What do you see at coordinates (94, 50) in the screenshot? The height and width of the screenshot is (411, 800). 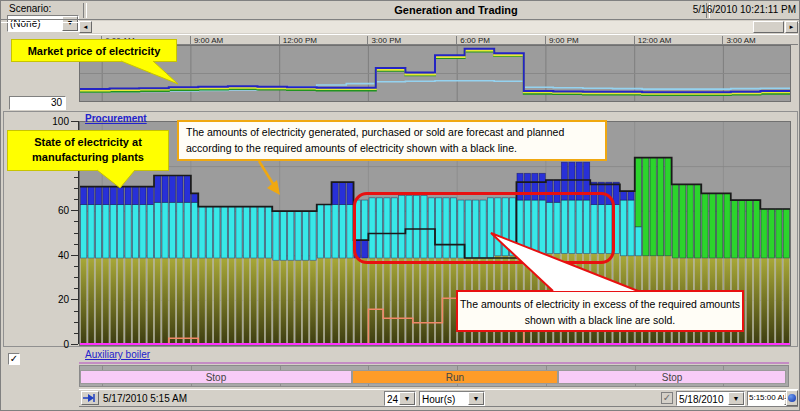 I see `market-price-callout: Market price of electricity` at bounding box center [94, 50].